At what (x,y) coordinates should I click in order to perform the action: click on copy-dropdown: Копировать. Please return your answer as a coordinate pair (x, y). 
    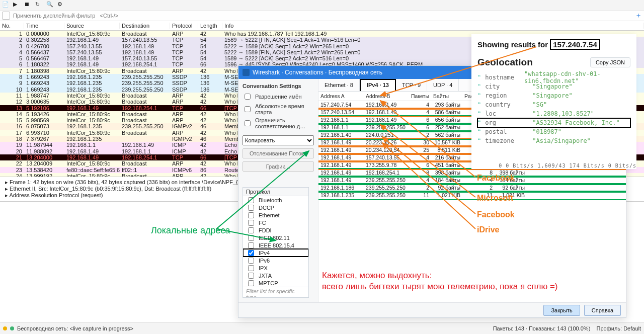
    Looking at the image, I should click on (278, 140).